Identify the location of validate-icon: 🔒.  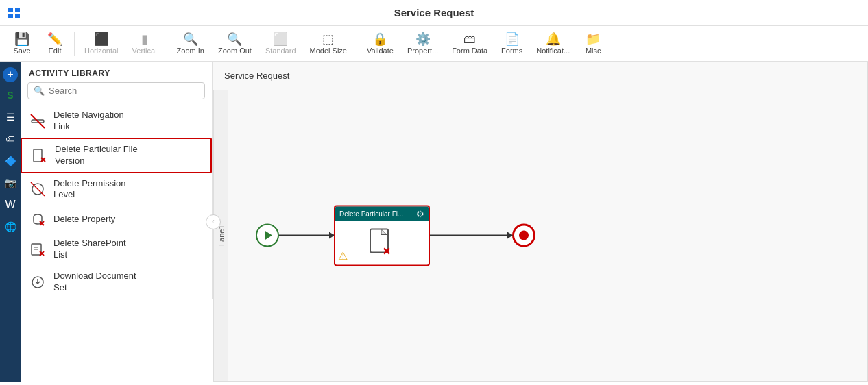
(380, 39).